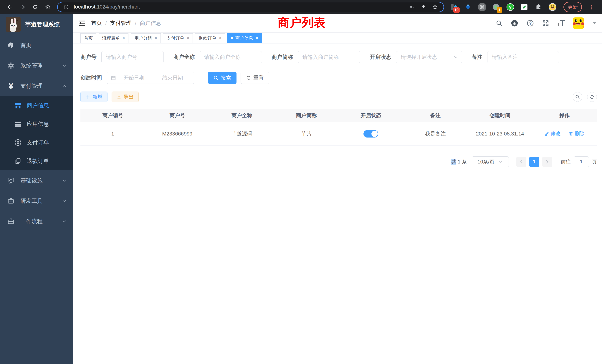 This screenshot has width=602, height=364. Describe the element at coordinates (37, 181) in the screenshot. I see `sidebar-item-infrastructure: 基础设施` at that location.